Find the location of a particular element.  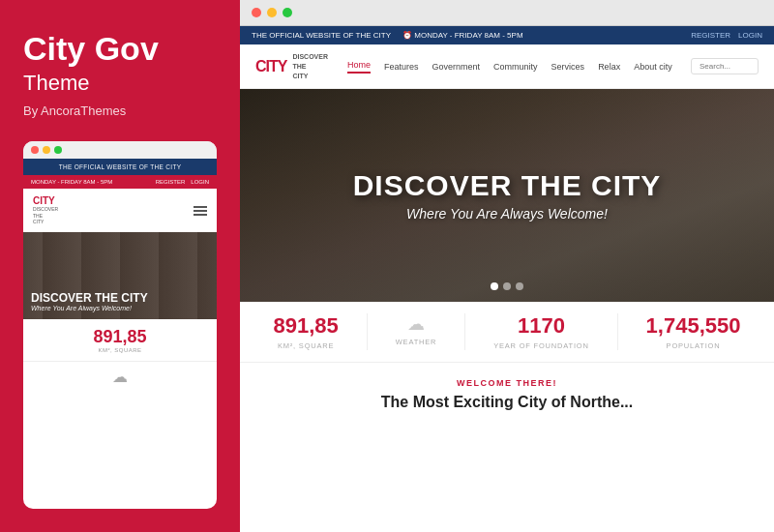

brand-author: By AncoraThemes is located at coordinates (120, 110).